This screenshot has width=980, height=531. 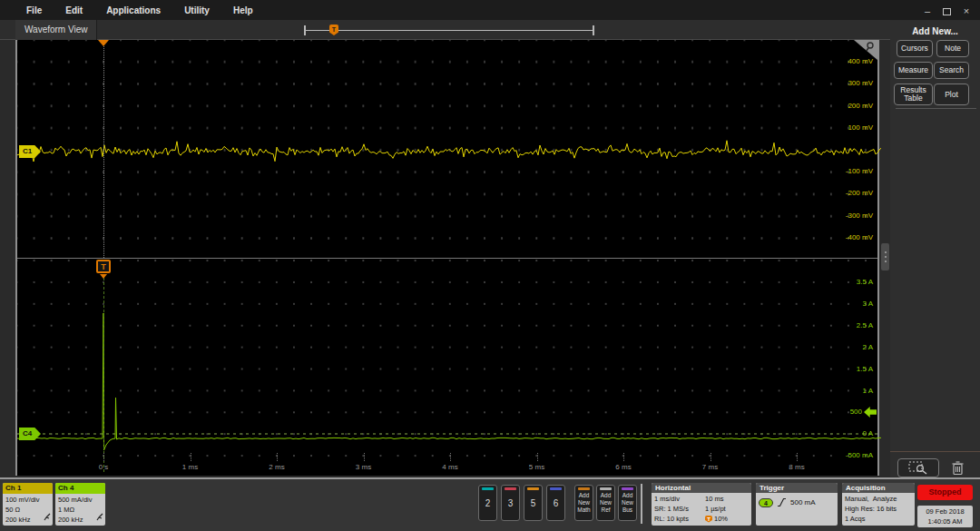 I want to click on acquisition-title: Acquisition, so click(x=878, y=488).